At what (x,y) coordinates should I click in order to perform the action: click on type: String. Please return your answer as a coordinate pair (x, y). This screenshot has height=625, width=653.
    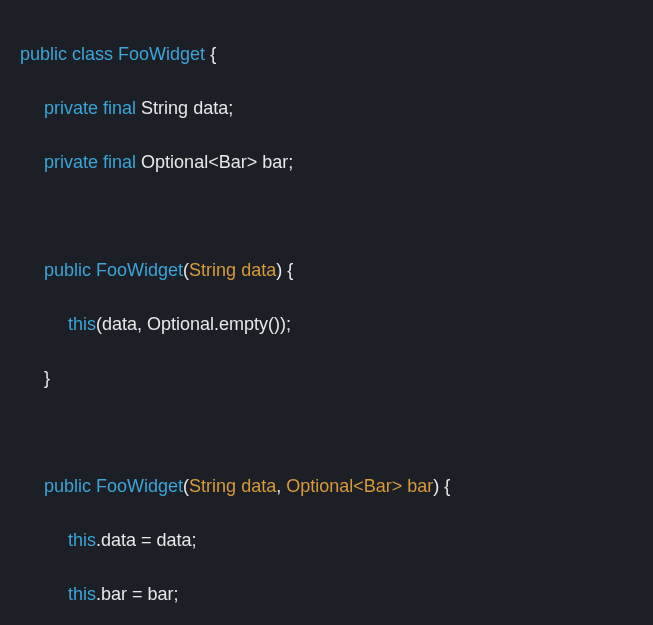
    Looking at the image, I should click on (164, 108).